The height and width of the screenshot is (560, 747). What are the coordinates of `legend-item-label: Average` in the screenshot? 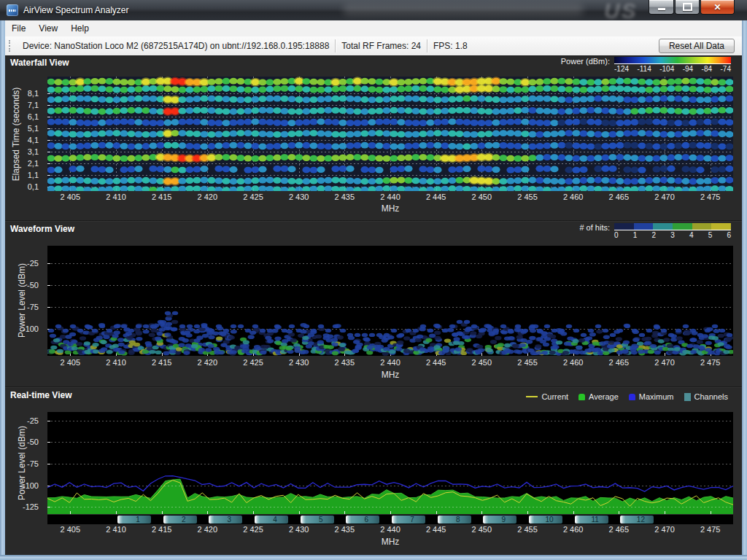 It's located at (604, 397).